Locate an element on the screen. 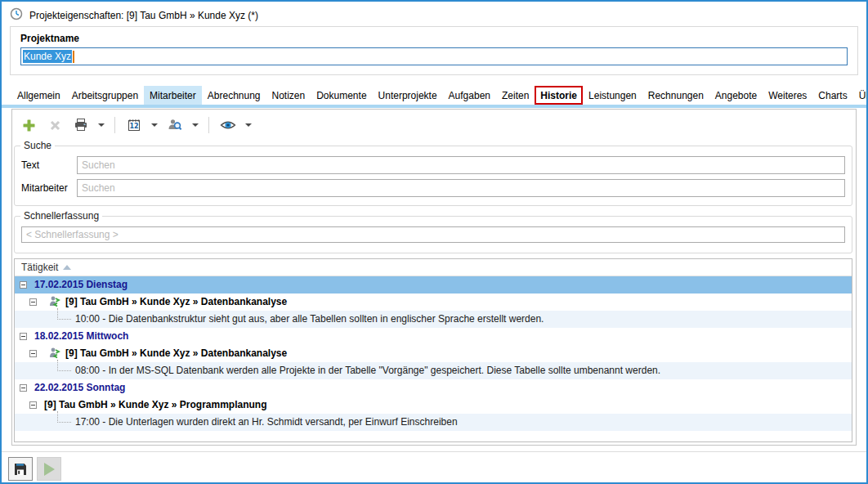  delete-button is located at coordinates (55, 125).